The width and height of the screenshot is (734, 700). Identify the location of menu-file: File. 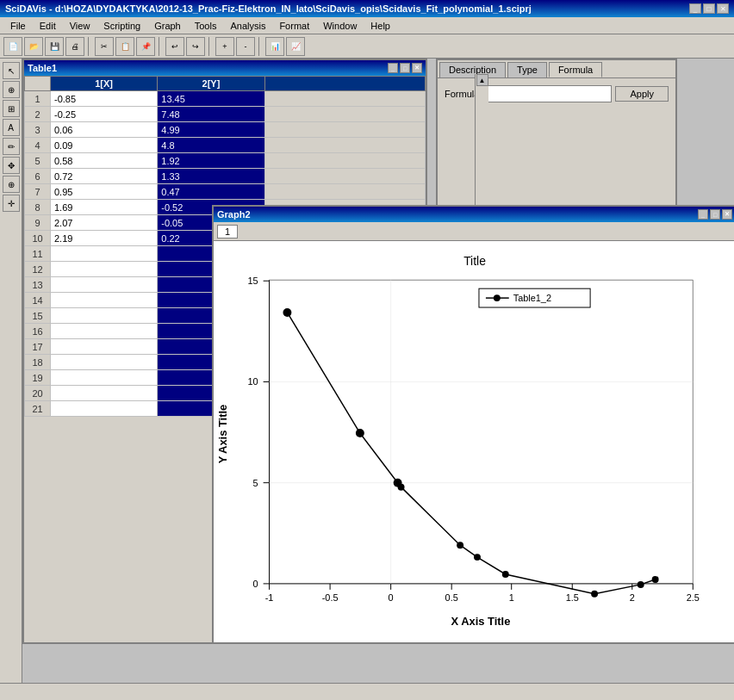
(18, 26).